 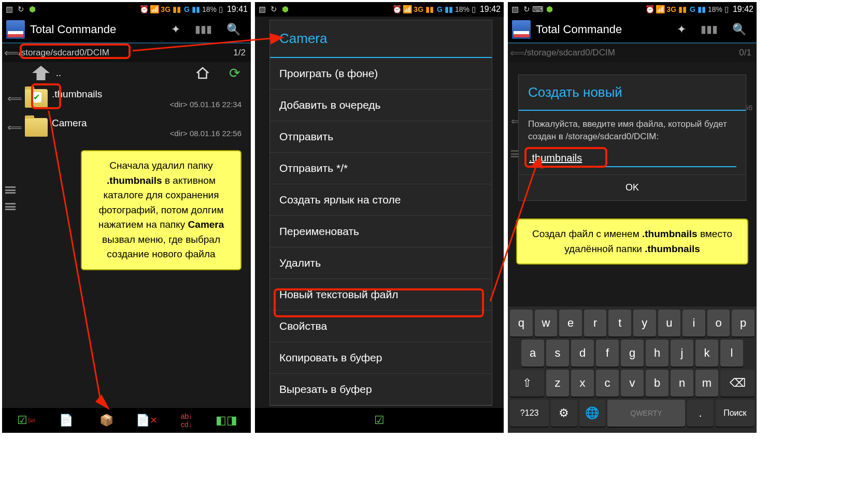 What do you see at coordinates (632, 370) in the screenshot?
I see `keyboard: q w e r t y u i o p a s d f g h j k l ⇧ …` at bounding box center [632, 370].